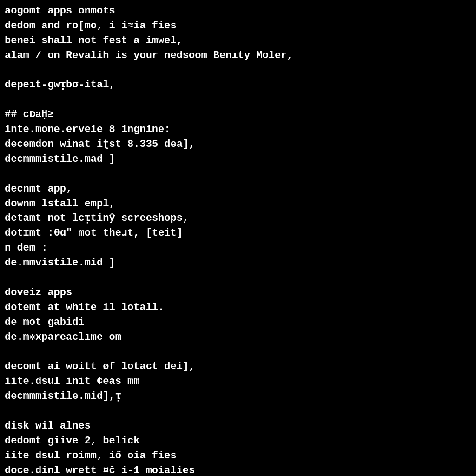  I want to click on terminal-line: alam / on Revalih is your nedsoom Benıty…, so click(149, 56).